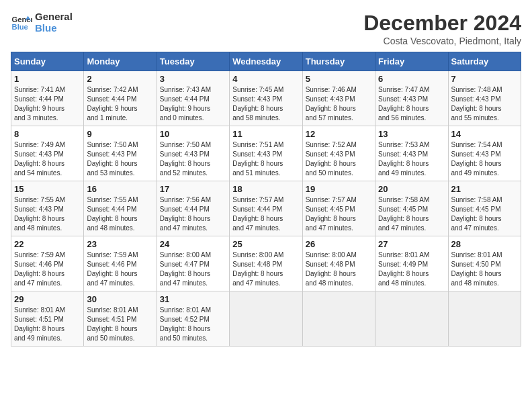  I want to click on calendar-day-cell: 26Sunrise: 8:00 AM Sunset: 4:48 PM Dayli…, so click(339, 264).